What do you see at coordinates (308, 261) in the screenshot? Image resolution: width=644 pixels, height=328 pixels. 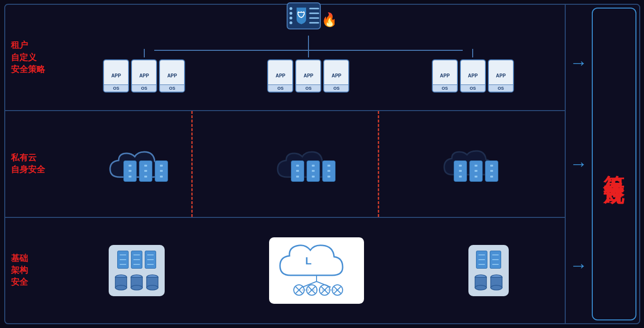 I see `svg-text: L` at bounding box center [308, 261].